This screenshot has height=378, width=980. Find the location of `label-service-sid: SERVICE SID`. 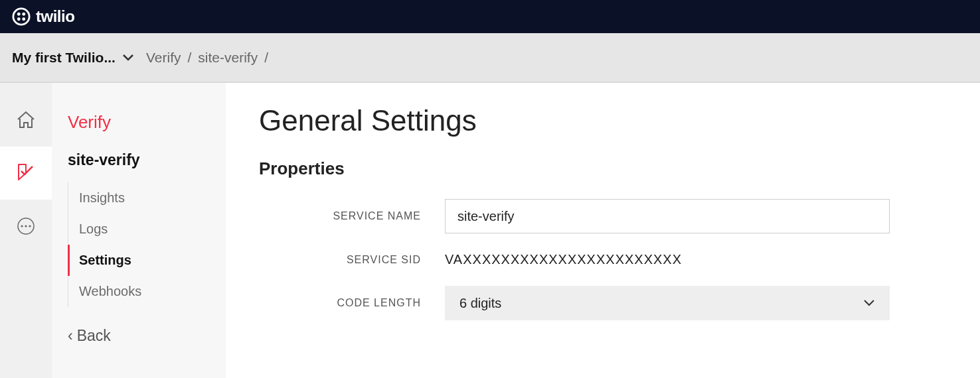

label-service-sid: SERVICE SID is located at coordinates (352, 260).